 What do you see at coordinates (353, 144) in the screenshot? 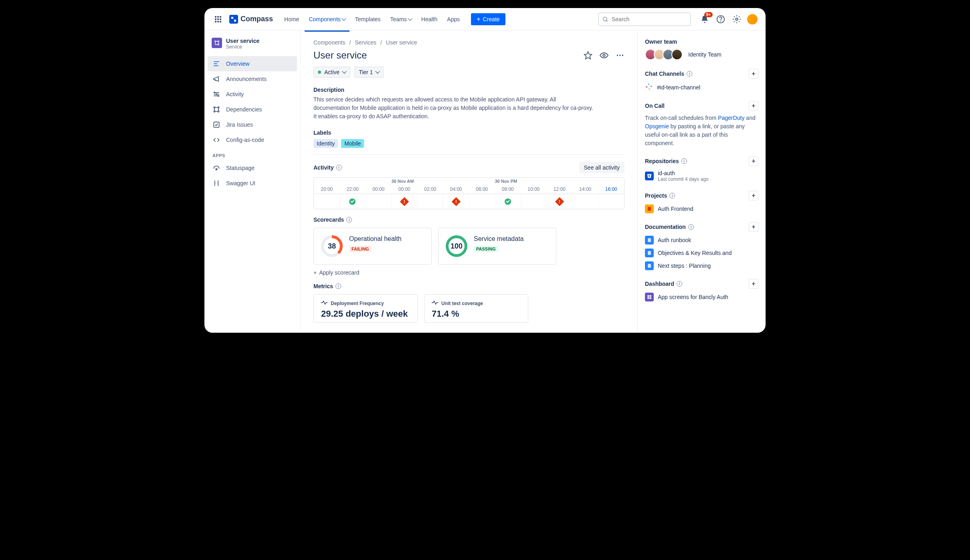
I see `label-chip: Mobile` at bounding box center [353, 144].